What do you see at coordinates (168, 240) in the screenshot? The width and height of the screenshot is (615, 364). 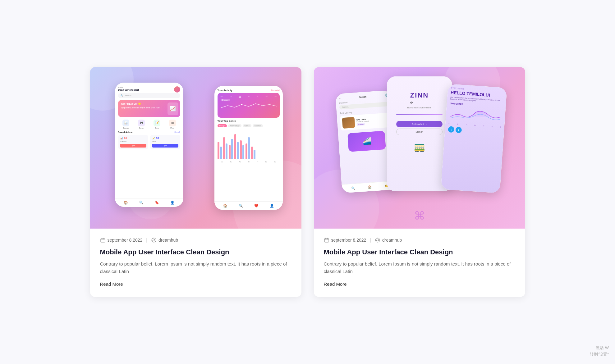 I see `author-text-1: dreamhub` at bounding box center [168, 240].